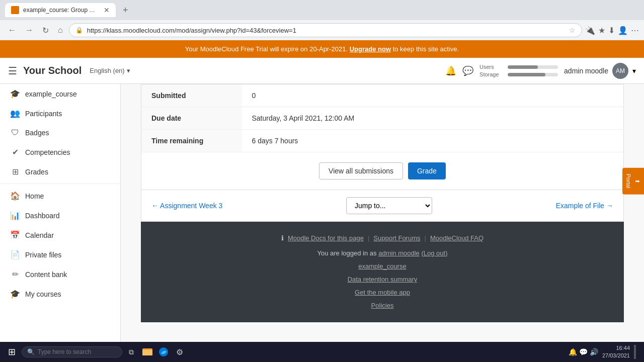  Describe the element at coordinates (382, 280) in the screenshot. I see `data-retention-link: Data retention summary` at that location.